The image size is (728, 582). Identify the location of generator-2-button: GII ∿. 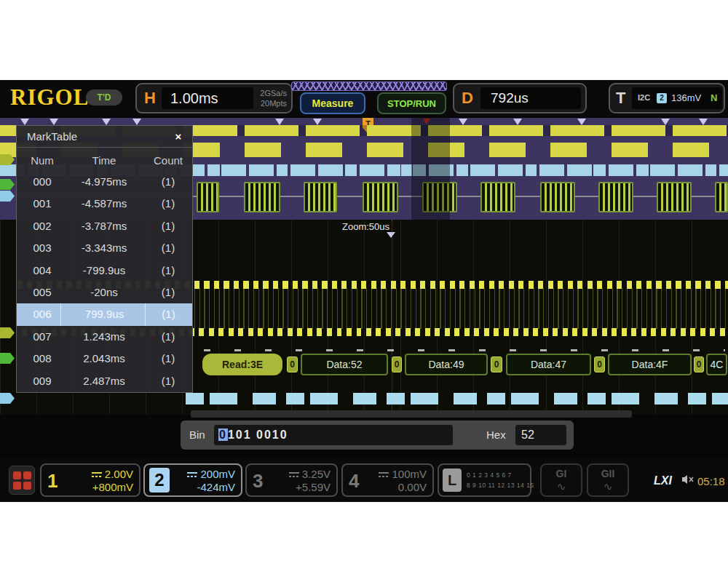
(608, 480).